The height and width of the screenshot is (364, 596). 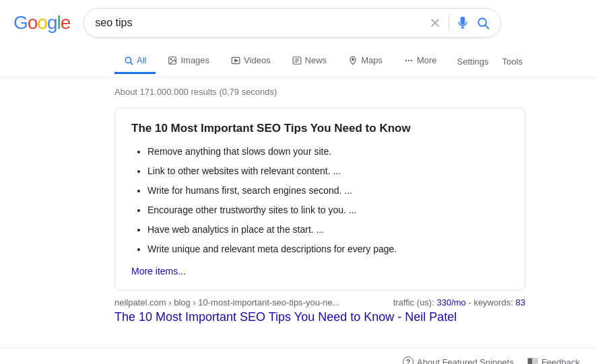 What do you see at coordinates (53, 23) in the screenshot?
I see `logo-g2: g` at bounding box center [53, 23].